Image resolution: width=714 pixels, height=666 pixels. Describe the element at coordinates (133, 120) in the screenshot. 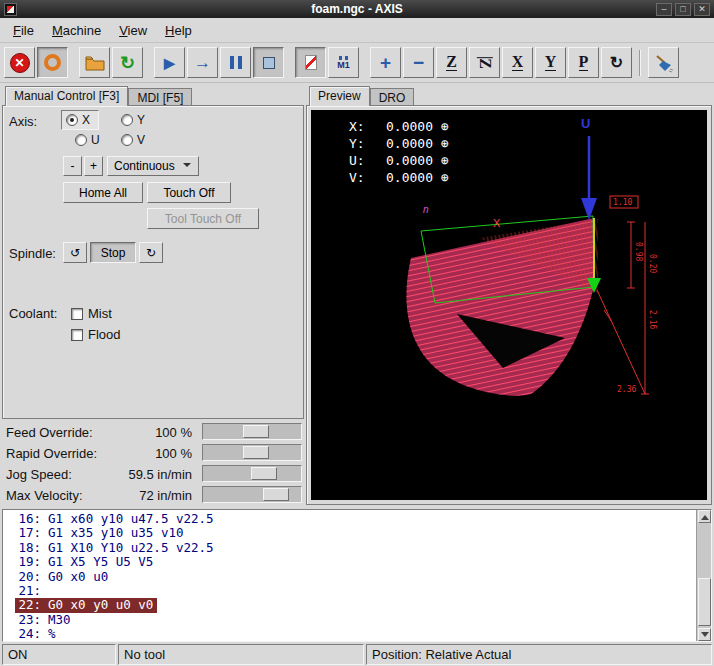

I see `axis-radio-y: Y` at that location.